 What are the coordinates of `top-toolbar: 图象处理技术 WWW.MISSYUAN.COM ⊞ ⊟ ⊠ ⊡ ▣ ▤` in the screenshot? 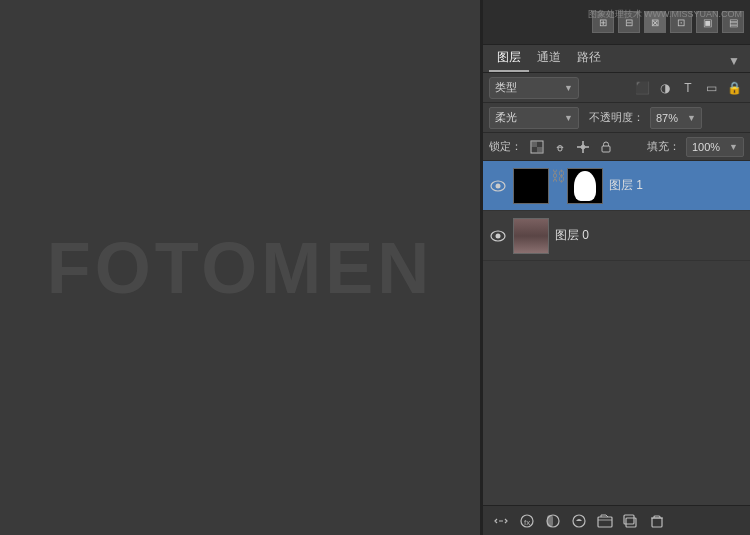 It's located at (616, 22).